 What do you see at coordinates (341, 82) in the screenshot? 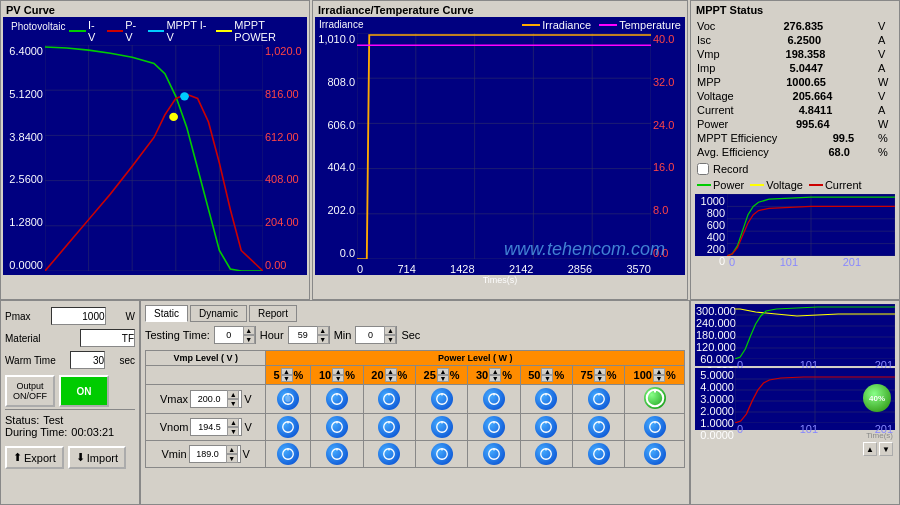
I see `irr-y-5: 808.0` at bounding box center [341, 82].